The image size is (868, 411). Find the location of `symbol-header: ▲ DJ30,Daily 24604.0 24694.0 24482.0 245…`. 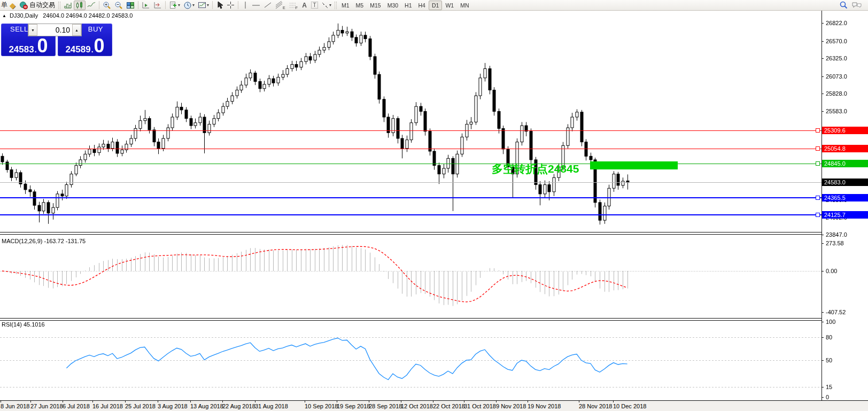

symbol-header: ▲ DJ30,Daily 24604.0 24694.0 24482.0 245… is located at coordinates (67, 15).